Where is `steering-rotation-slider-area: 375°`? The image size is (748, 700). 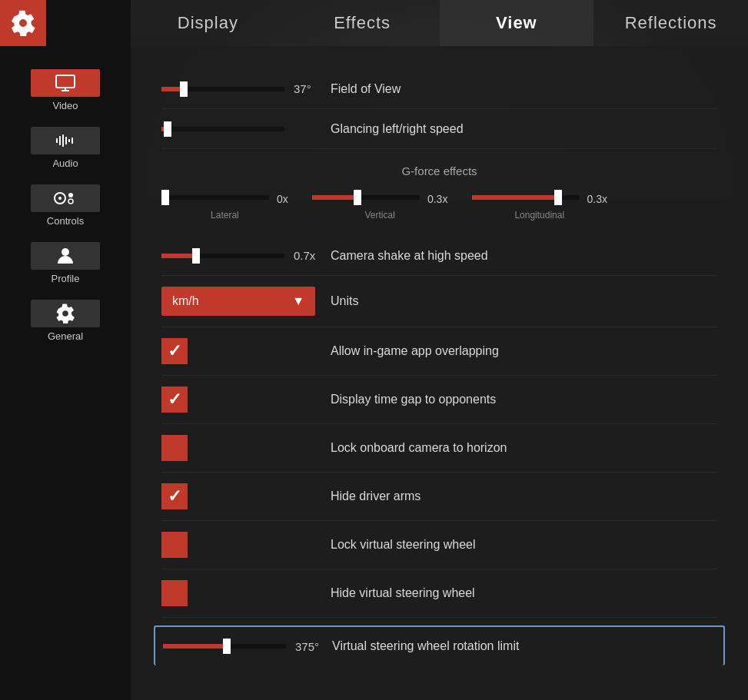
steering-rotation-slider-area: 375° is located at coordinates (248, 647).